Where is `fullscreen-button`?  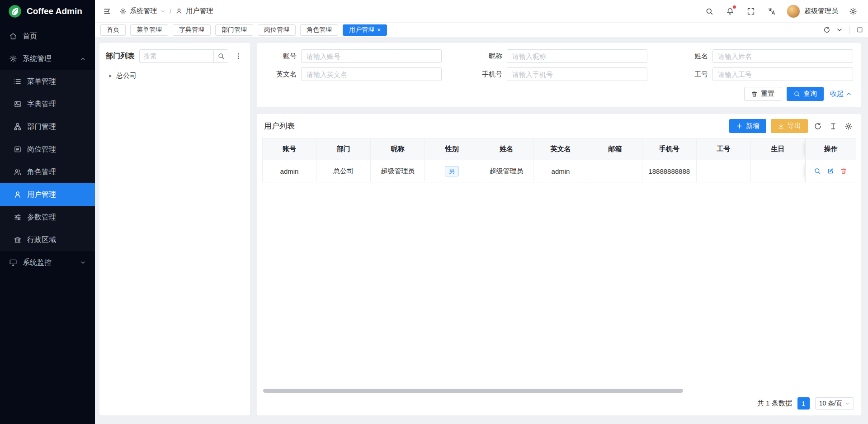 fullscreen-button is located at coordinates (751, 11).